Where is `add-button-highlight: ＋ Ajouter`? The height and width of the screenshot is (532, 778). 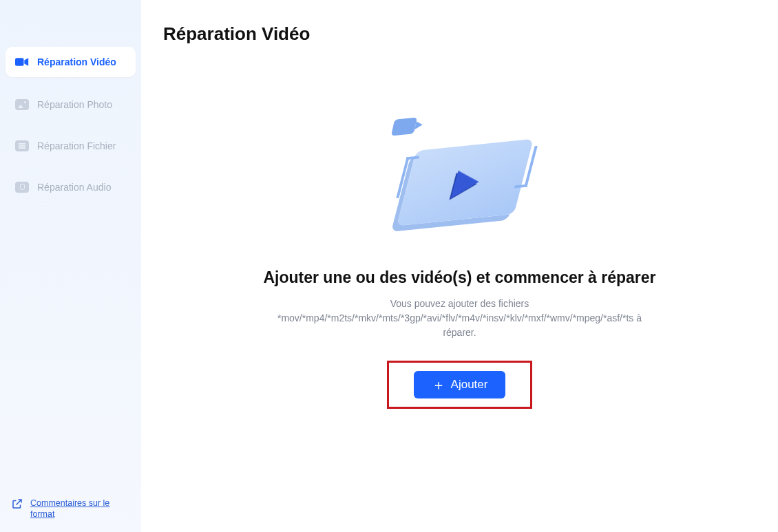
add-button-highlight: ＋ Ajouter is located at coordinates (460, 385).